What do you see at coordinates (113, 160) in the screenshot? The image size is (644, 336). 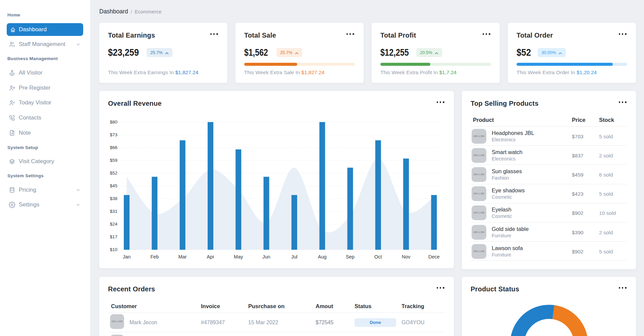 I see `svg-text: $59` at bounding box center [113, 160].